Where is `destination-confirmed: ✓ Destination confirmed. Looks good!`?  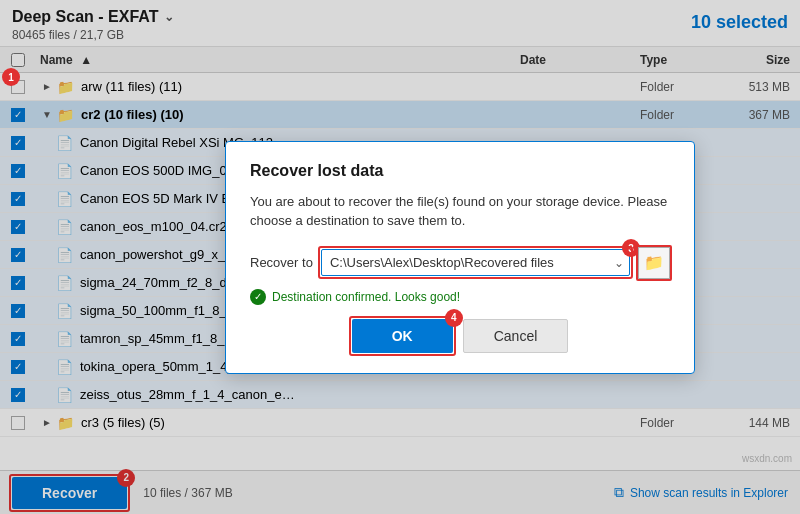 destination-confirmed: ✓ Destination confirmed. Looks good! is located at coordinates (460, 297).